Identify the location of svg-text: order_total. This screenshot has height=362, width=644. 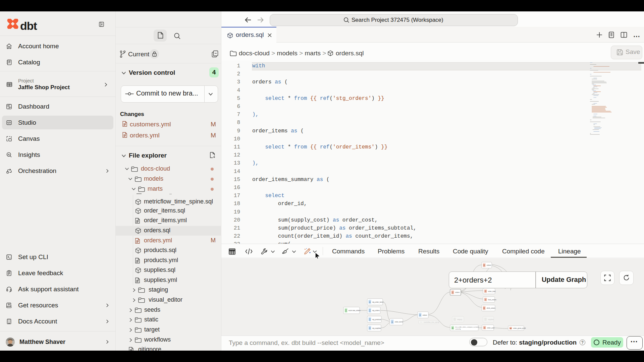
(492, 292).